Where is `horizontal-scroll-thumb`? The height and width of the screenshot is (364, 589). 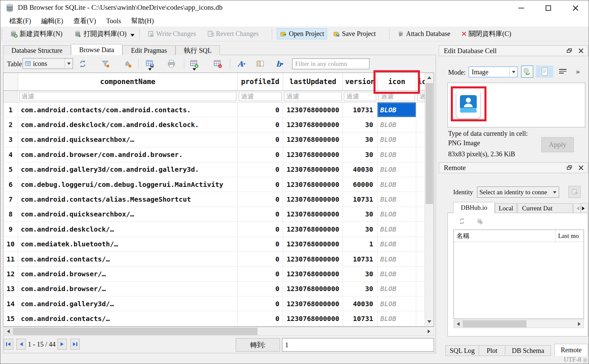 horizontal-scroll-thumb is located at coordinates (135, 331).